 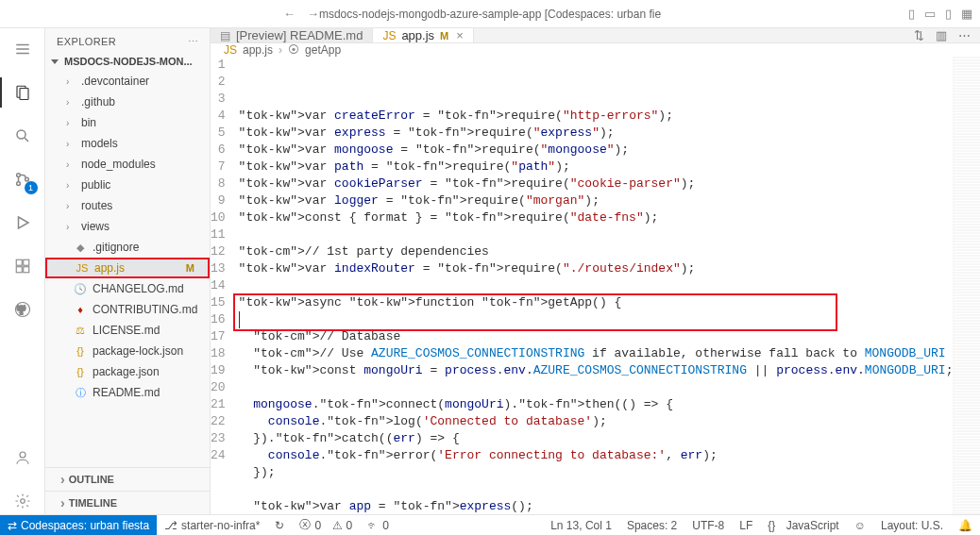 What do you see at coordinates (595, 36) in the screenshot?
I see `editor-tabs: ▤[Preview] README.md JSapp.jsM× ⇅ ▥ ⋯` at bounding box center [595, 36].